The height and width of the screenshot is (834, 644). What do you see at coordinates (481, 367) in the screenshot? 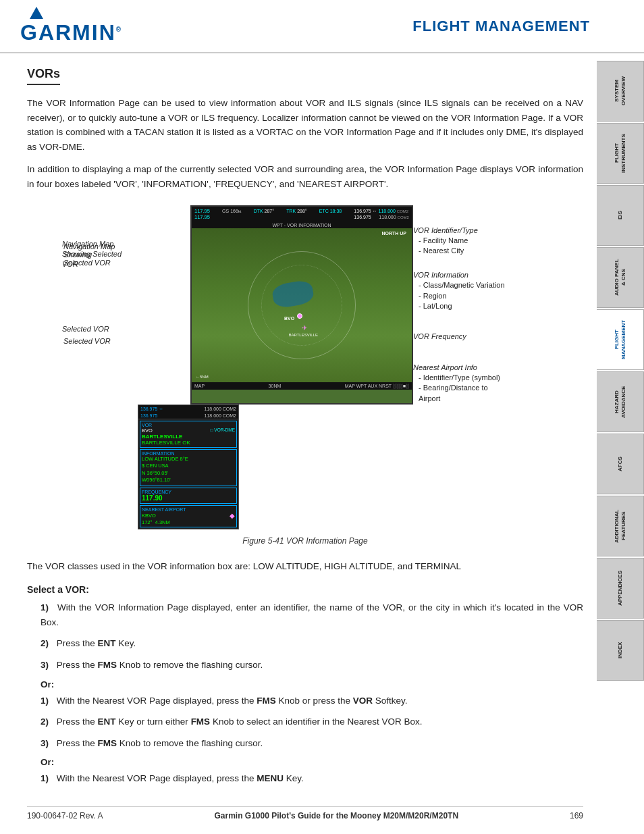
I see `annot-nearest-title: Nearest Airport Info` at bounding box center [481, 367].